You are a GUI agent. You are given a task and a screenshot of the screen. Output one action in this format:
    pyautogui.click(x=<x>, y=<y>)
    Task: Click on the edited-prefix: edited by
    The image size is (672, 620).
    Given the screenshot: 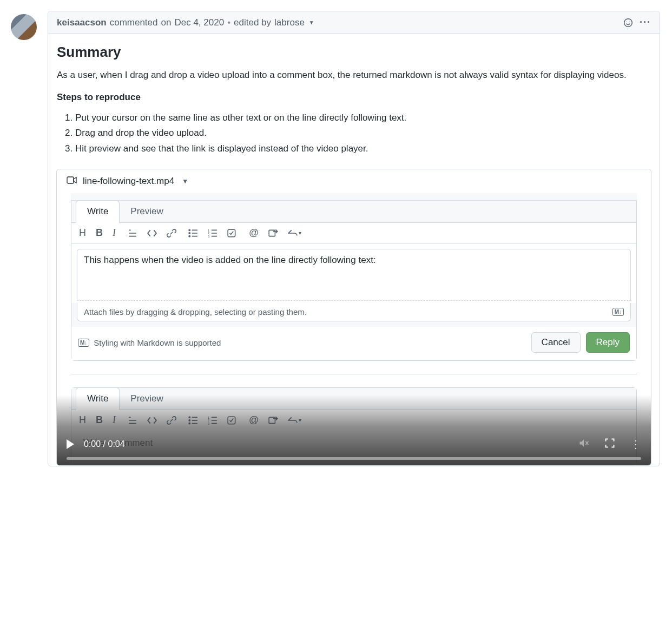 What is the action you would take?
    pyautogui.click(x=252, y=23)
    